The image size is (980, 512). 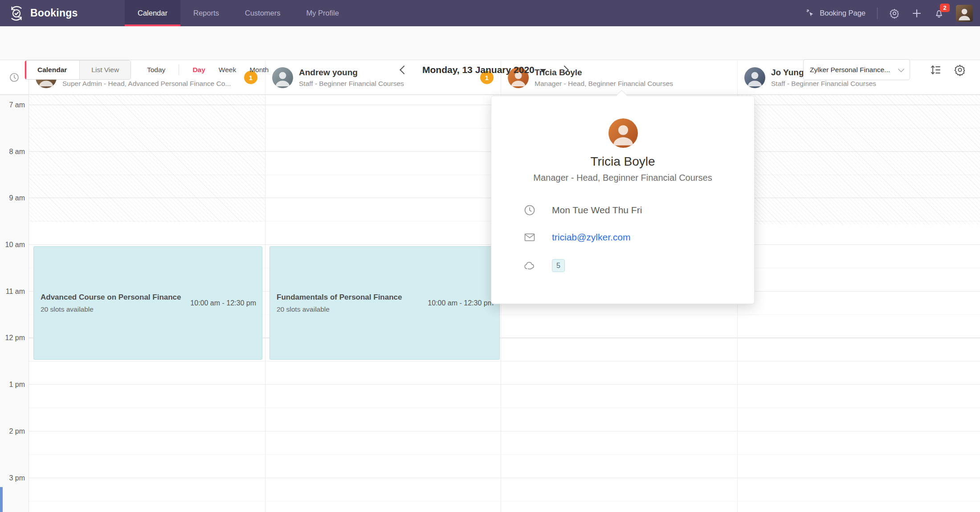 I want to click on workspace-dropdown: Zylker Personal Finance..., so click(x=857, y=69).